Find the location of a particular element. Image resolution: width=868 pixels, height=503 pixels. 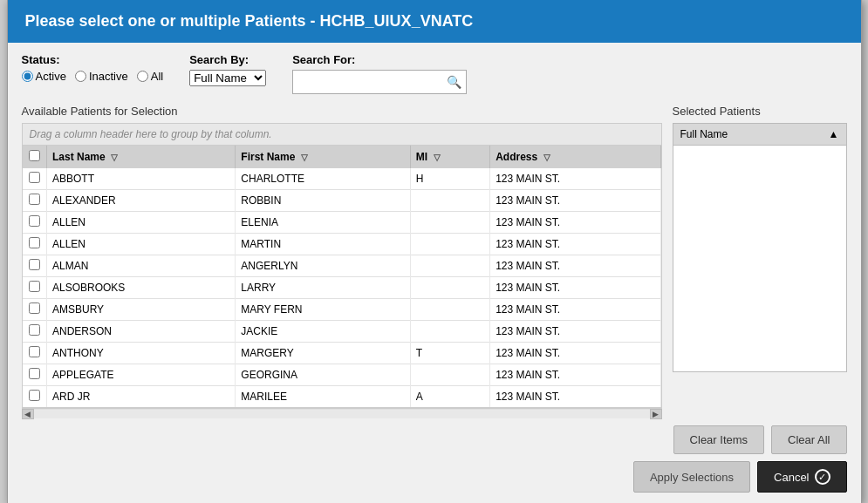

scroll-right-arrow: ▶ is located at coordinates (656, 414).